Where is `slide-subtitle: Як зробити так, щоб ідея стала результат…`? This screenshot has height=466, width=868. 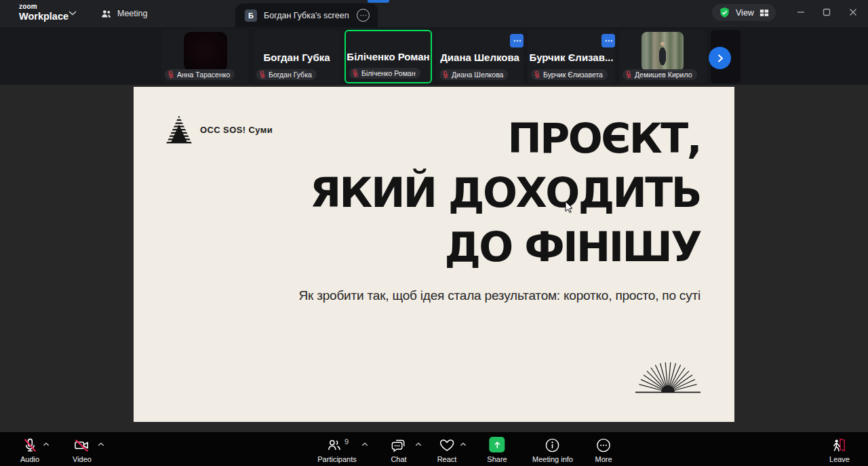
slide-subtitle: Як зробити так, щоб ідея стала результат… is located at coordinates (499, 296).